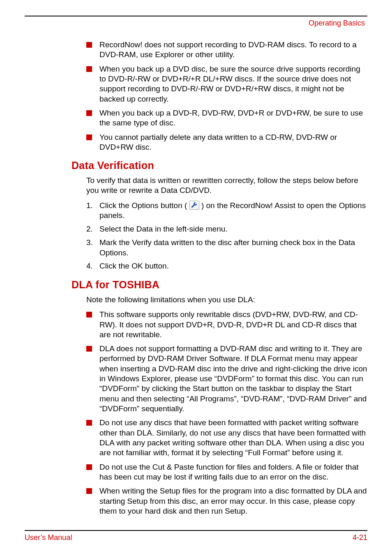 This screenshot has width=392, height=556. What do you see at coordinates (164, 229) in the screenshot?
I see `step-text: Select the Data in the left-side menu.` at bounding box center [164, 229].